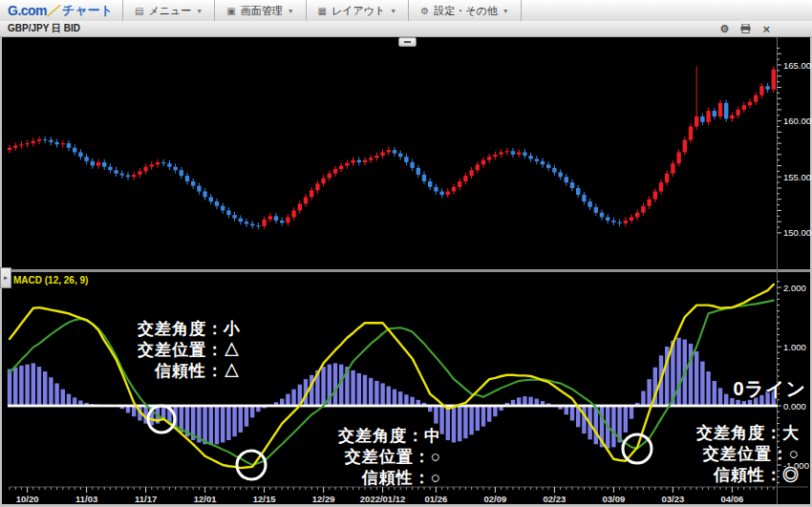 The image size is (812, 507). I want to click on svg-text: 12/15, so click(265, 498).